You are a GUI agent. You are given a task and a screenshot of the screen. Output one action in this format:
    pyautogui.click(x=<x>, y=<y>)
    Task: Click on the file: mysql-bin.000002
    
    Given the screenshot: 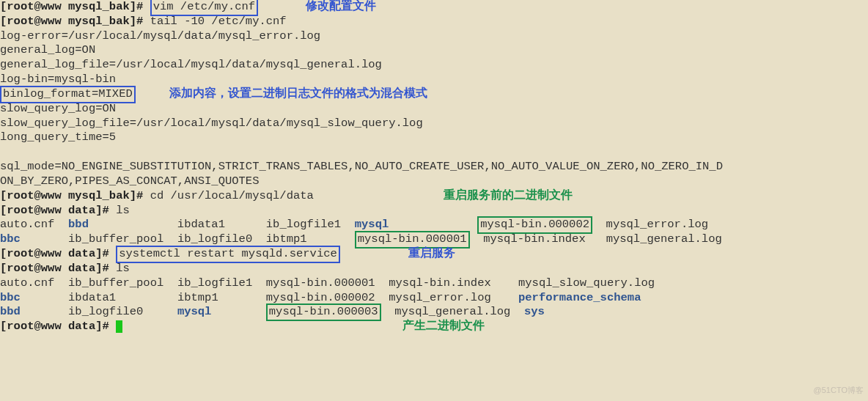 What is the action you would take?
    pyautogui.click(x=321, y=298)
    